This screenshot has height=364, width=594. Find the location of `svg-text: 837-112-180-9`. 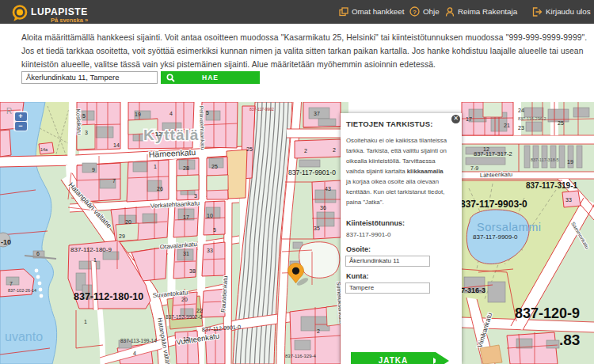

svg-text: 837-112-180-9 is located at coordinates (91, 250).